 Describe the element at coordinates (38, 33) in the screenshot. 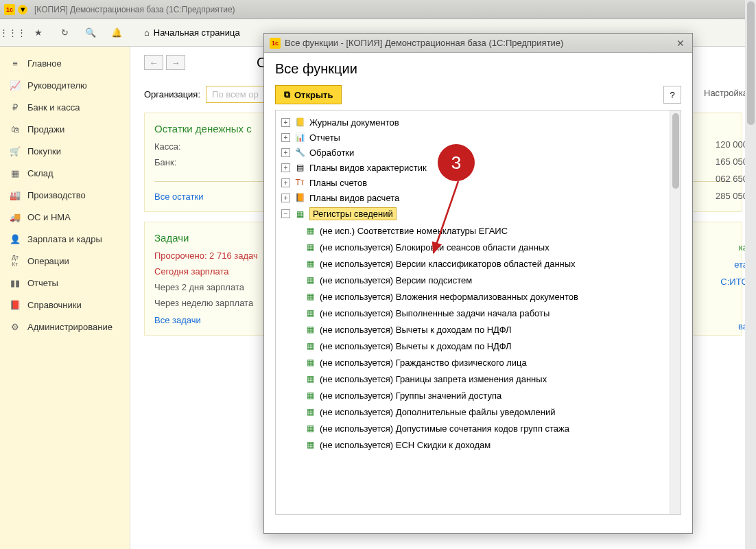

I see `star-icon: ★` at that location.